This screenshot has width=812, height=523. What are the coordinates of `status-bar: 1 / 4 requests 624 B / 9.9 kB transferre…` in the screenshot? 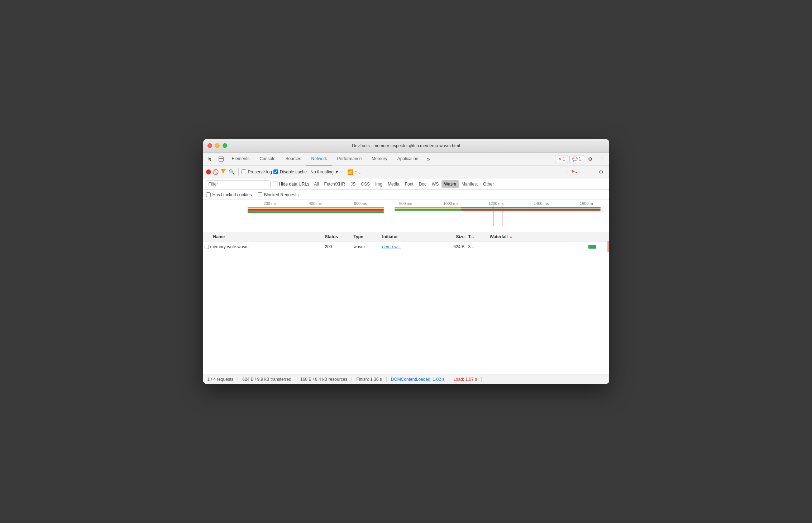 It's located at (406, 379).